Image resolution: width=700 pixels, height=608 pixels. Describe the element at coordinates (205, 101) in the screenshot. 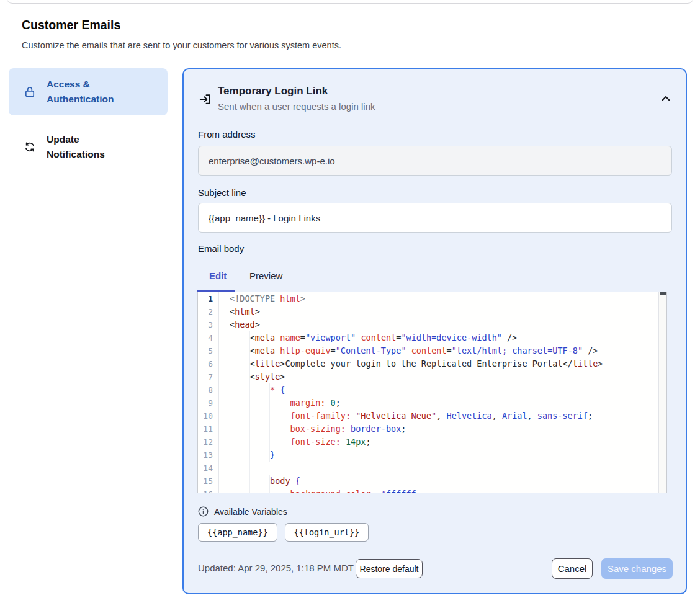

I see `login-icon` at that location.